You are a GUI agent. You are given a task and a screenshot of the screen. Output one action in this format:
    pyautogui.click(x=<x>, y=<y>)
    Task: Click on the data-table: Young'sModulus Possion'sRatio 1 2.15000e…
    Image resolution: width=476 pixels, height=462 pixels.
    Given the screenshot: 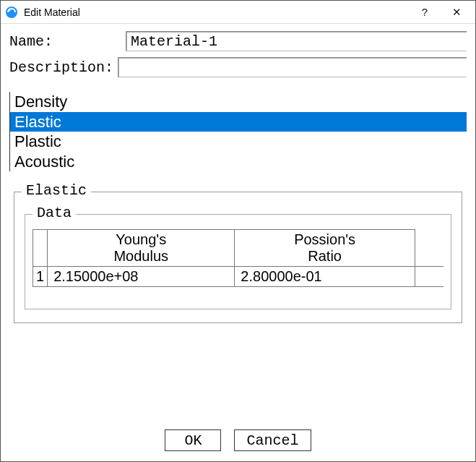 What is the action you would take?
    pyautogui.click(x=238, y=258)
    